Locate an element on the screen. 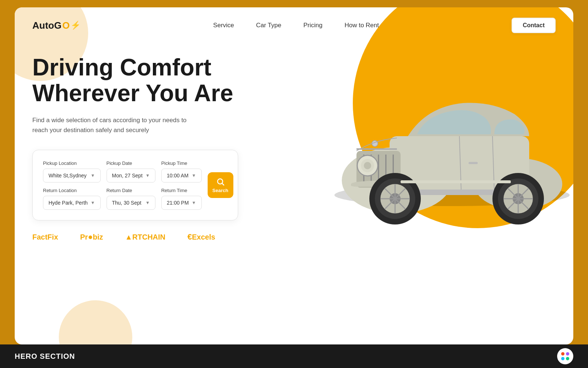 This screenshot has height=368, width=588. partner-probiz-rest: biz is located at coordinates (98, 237).